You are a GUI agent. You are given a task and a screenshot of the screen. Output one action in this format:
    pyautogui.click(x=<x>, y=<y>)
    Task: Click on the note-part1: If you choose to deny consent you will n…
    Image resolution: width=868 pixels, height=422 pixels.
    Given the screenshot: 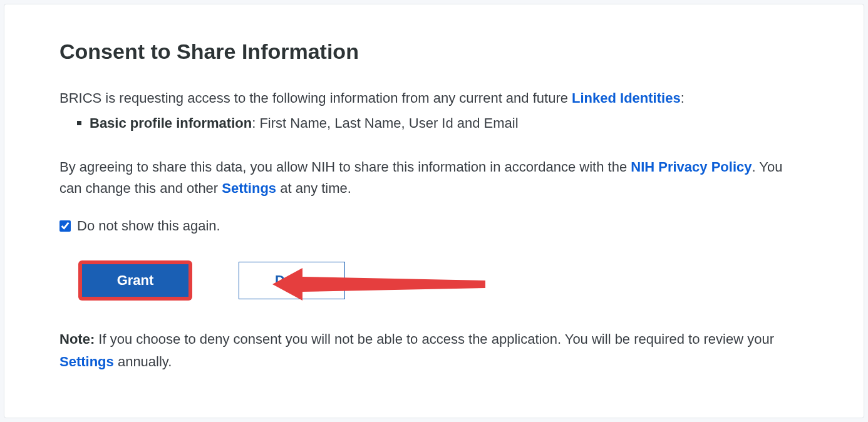 What is the action you would take?
    pyautogui.click(x=435, y=339)
    